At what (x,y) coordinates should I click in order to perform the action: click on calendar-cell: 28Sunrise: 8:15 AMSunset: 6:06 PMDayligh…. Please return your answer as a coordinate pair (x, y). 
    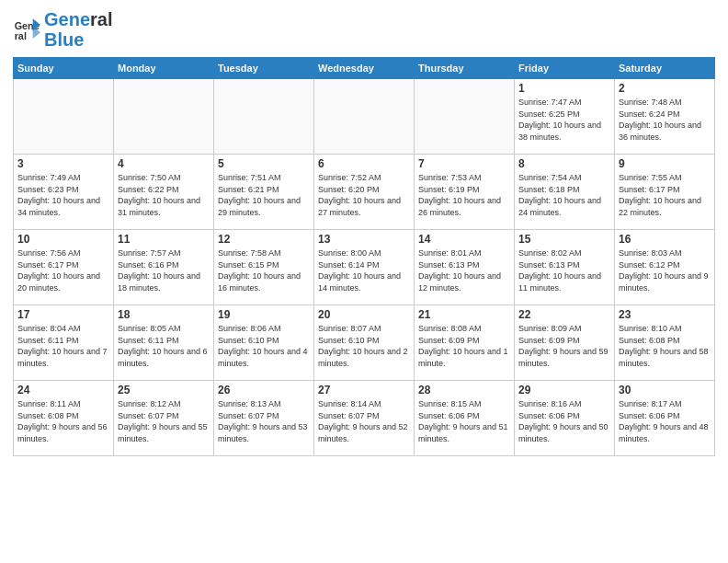
    Looking at the image, I should click on (465, 419).